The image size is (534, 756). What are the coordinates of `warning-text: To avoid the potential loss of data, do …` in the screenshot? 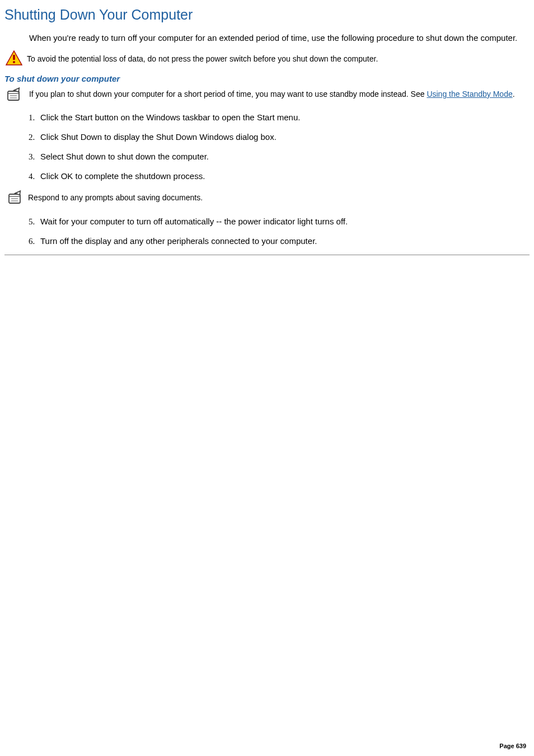 It's located at (203, 58).